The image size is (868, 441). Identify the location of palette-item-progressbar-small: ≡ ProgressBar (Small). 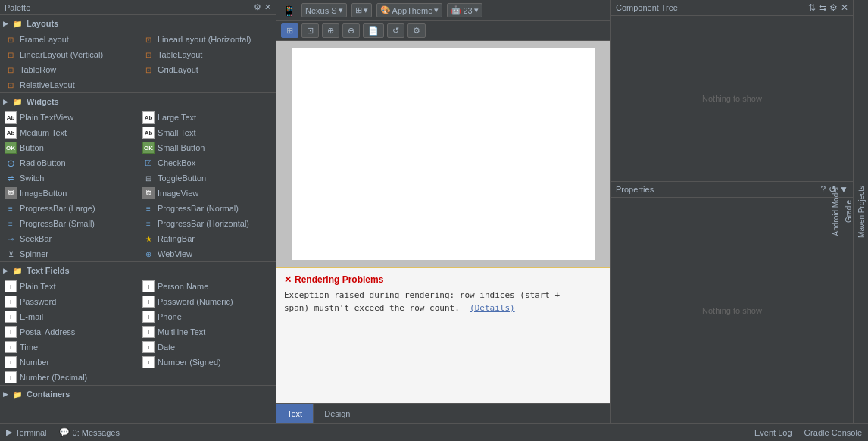
(69, 224).